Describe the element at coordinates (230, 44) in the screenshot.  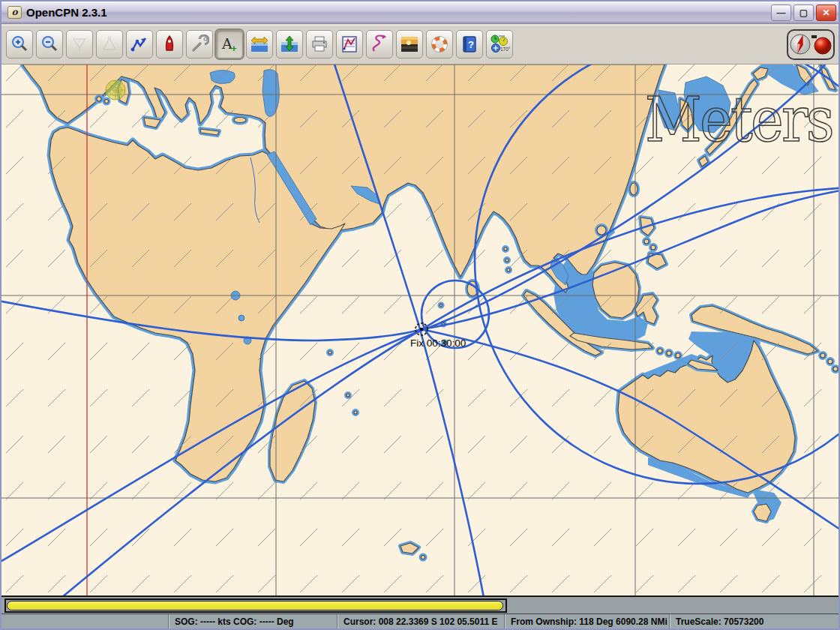
I see `show-text-labels-icon: A+` at that location.